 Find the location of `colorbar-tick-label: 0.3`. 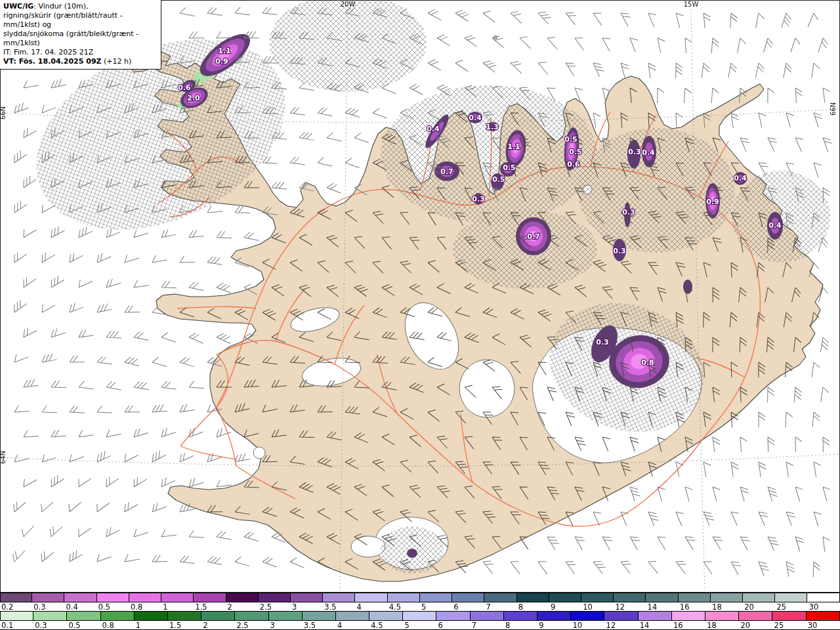

colorbar-tick-label: 0.3 is located at coordinates (39, 607).